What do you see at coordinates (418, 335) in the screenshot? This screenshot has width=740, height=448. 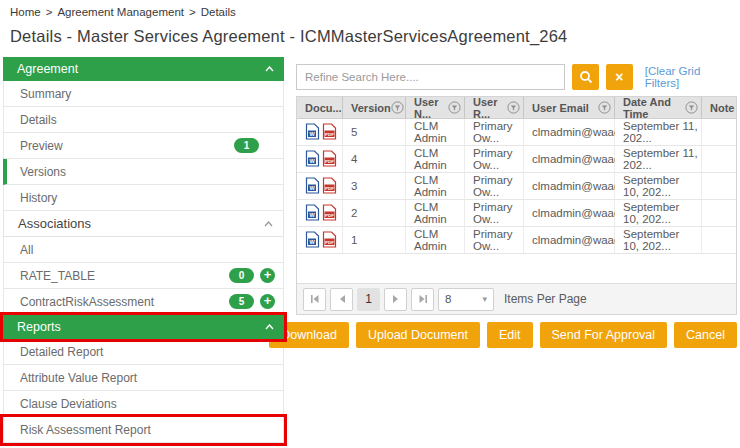 I see `upload-document-button: Upload Document` at bounding box center [418, 335].